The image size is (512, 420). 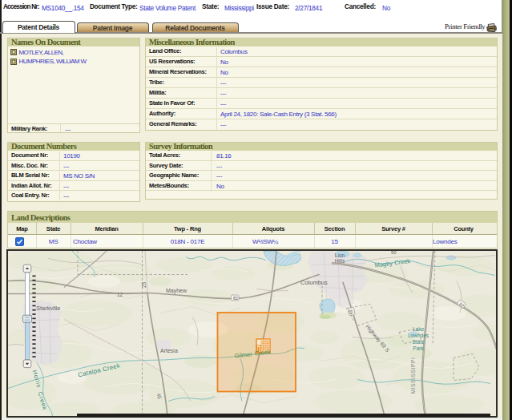 I want to click on svg-text: 82, so click(x=236, y=298).